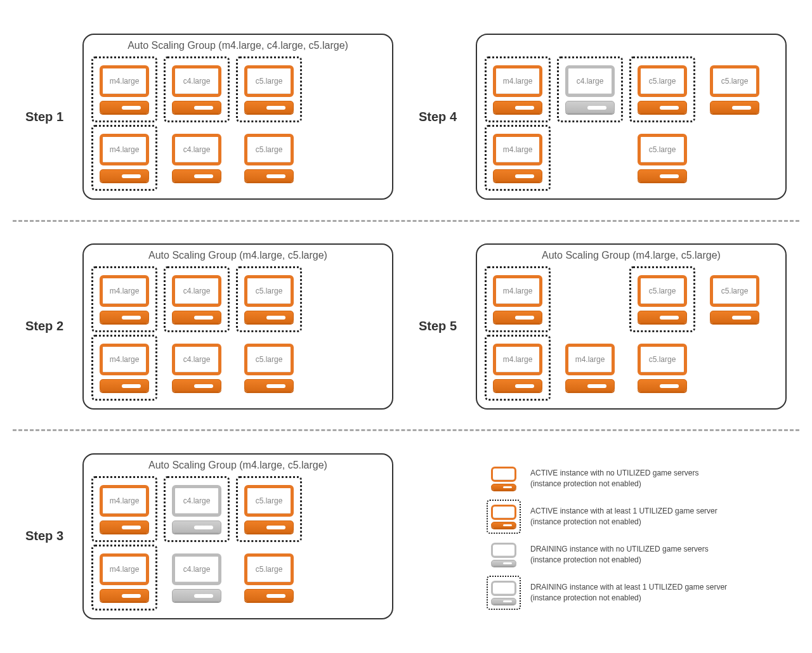 The width and height of the screenshot is (812, 653). I want to click on instance-grid: m4.largec5.largec5.largem4.largem4.large…, so click(631, 333).